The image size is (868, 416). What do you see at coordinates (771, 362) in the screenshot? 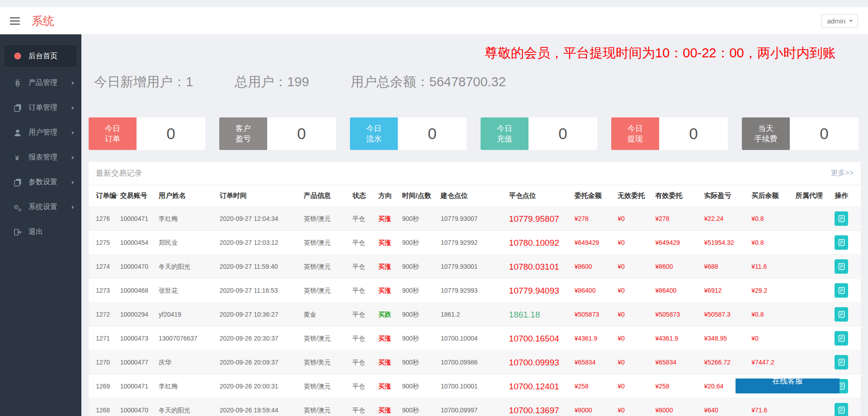
I see `cell-balance: ¥7447.2` at bounding box center [771, 362].